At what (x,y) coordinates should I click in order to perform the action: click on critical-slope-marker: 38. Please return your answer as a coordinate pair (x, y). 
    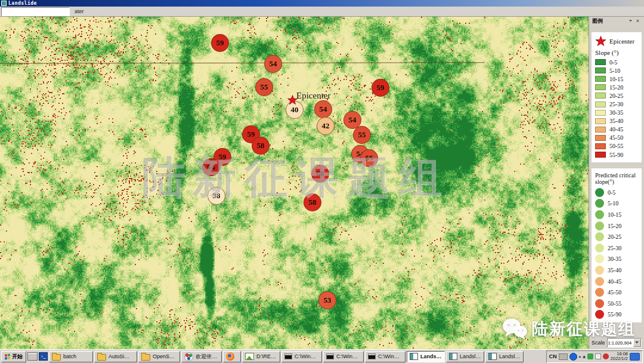
    Looking at the image, I should click on (216, 196).